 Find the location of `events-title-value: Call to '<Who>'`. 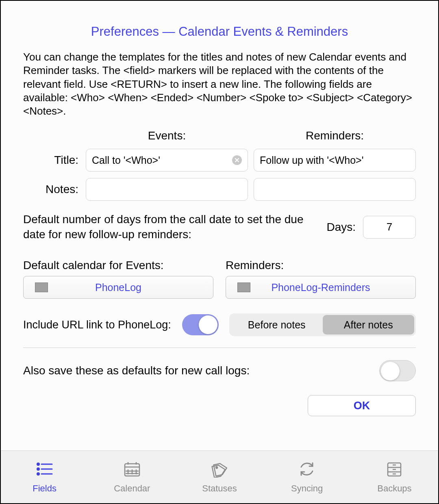

events-title-value: Call to '<Who>' is located at coordinates (162, 160).